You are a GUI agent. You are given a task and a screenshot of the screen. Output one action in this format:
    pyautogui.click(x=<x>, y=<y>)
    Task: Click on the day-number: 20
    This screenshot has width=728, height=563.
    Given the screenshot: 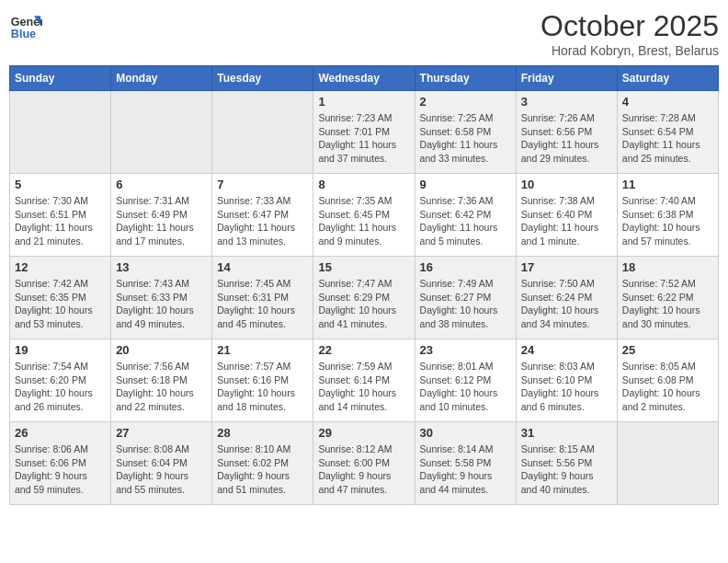 What is the action you would take?
    pyautogui.click(x=162, y=350)
    